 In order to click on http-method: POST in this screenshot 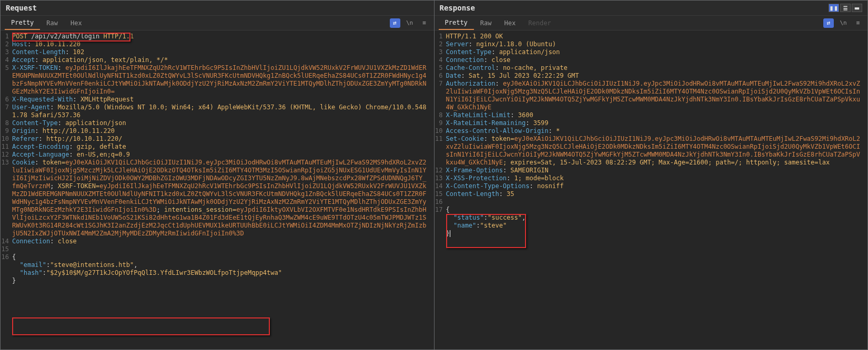, I will do `click(20, 36)`.